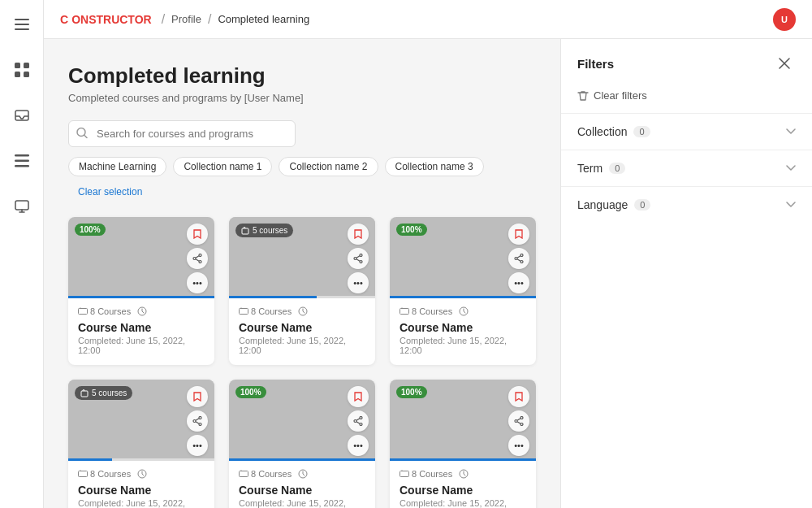 The image size is (812, 508). What do you see at coordinates (687, 99) in the screenshot?
I see `clear-filters-button: Clear filters` at bounding box center [687, 99].